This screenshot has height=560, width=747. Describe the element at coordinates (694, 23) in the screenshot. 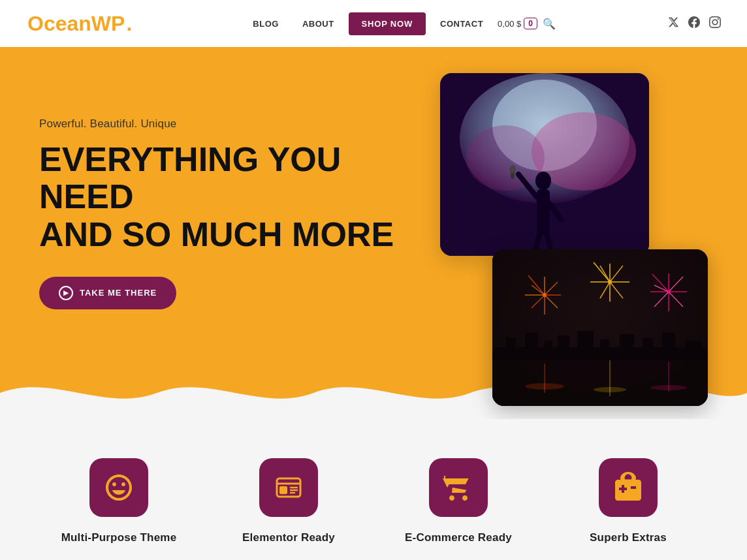

I see `social-icons` at that location.